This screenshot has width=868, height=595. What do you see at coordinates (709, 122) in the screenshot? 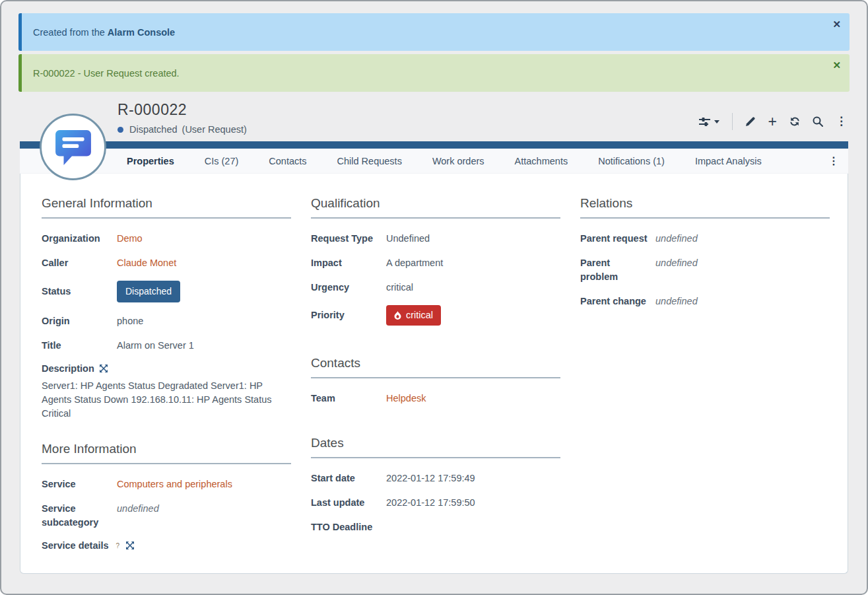
I see `display-options-button` at bounding box center [709, 122].